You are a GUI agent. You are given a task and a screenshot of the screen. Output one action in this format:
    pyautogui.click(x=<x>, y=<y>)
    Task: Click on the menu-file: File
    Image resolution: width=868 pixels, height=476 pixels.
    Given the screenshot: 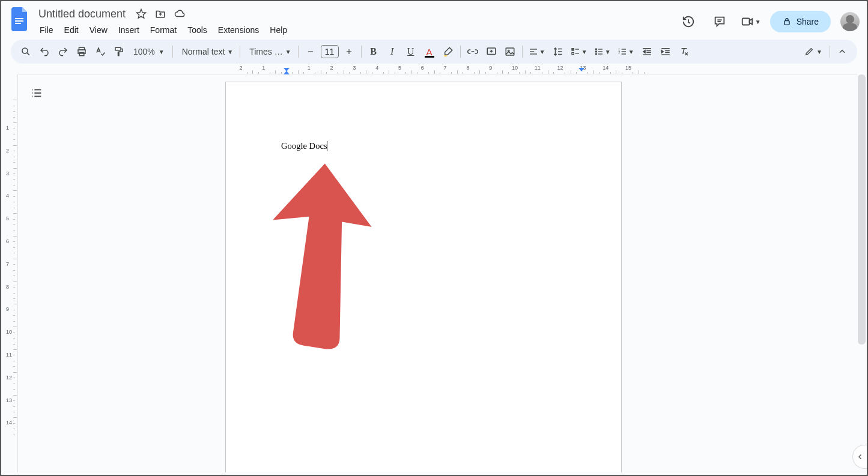 What is the action you would take?
    pyautogui.click(x=47, y=30)
    